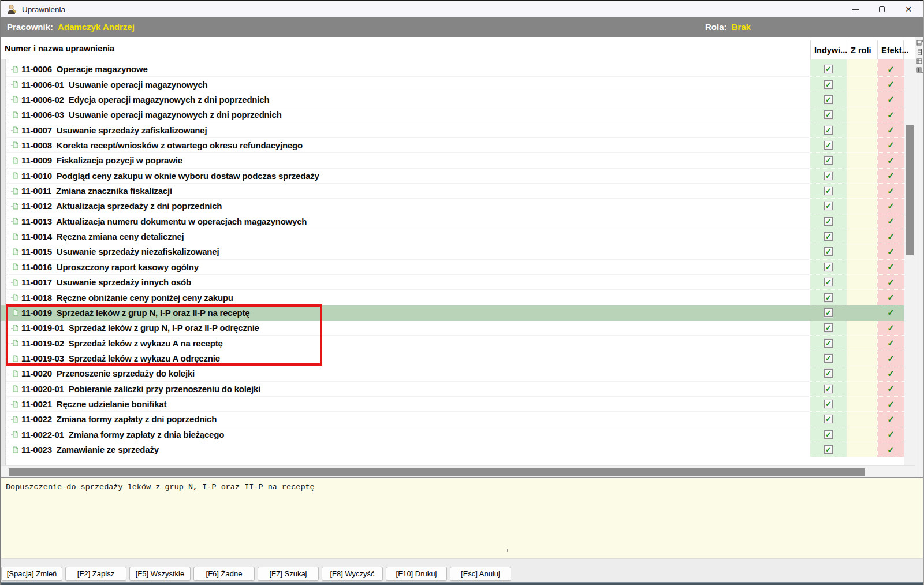 This screenshot has width=924, height=585. I want to click on permission-row: 11-0010 Podgląd ceny zakupu w oknie wybo…, so click(455, 176).